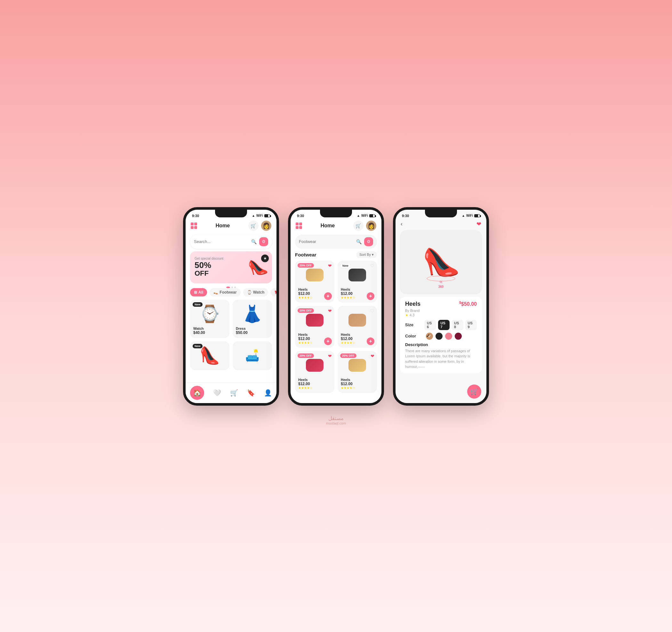 The width and height of the screenshot is (672, 632). I want to click on category-watch: ⌚ Watch, so click(256, 292).